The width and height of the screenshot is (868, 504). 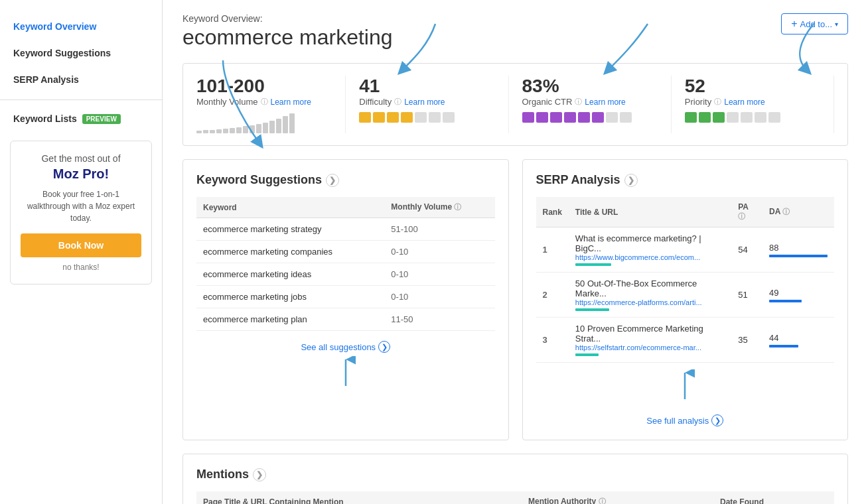 What do you see at coordinates (605, 102) in the screenshot?
I see `learn-more-ctr: Learn more` at bounding box center [605, 102].